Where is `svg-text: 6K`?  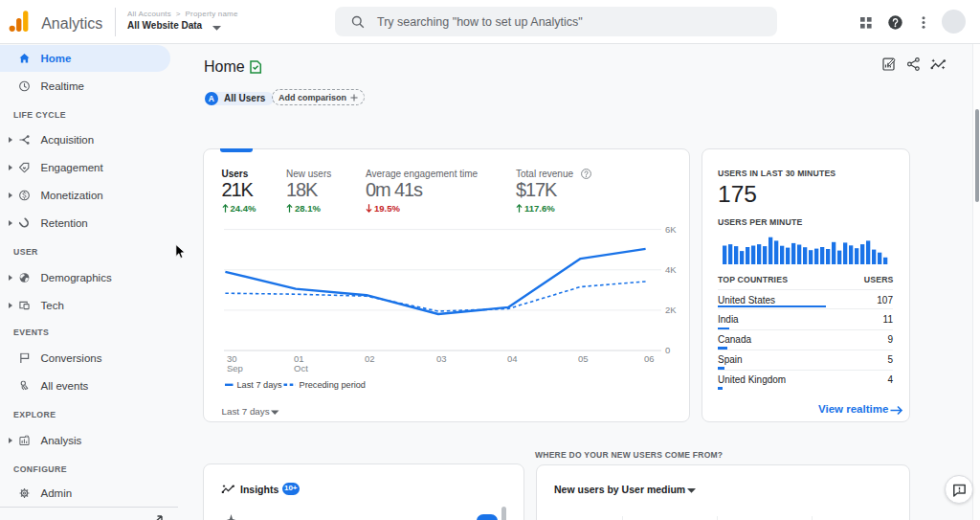
svg-text: 6K is located at coordinates (671, 230).